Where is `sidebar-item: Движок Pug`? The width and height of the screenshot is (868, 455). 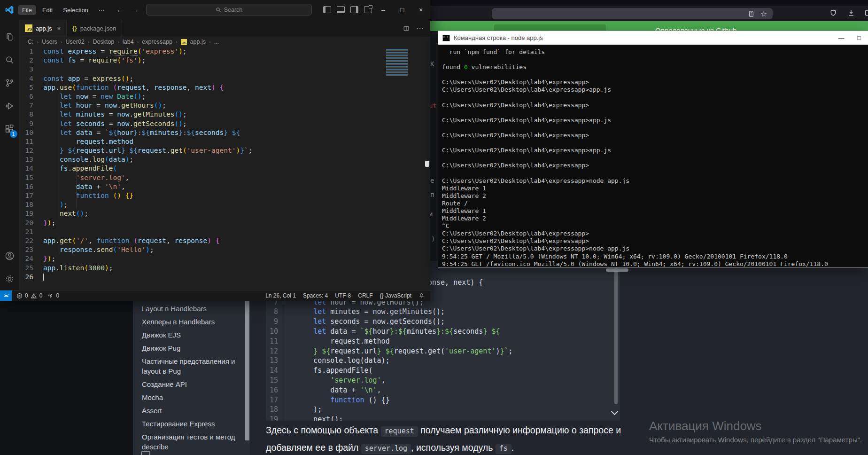 sidebar-item: Движок Pug is located at coordinates (190, 348).